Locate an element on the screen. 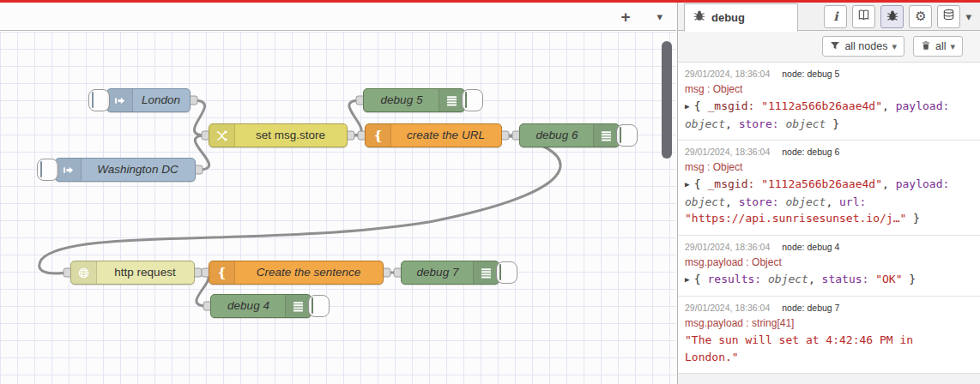 The image size is (980, 384). wire-washington-setstore is located at coordinates (202, 153).